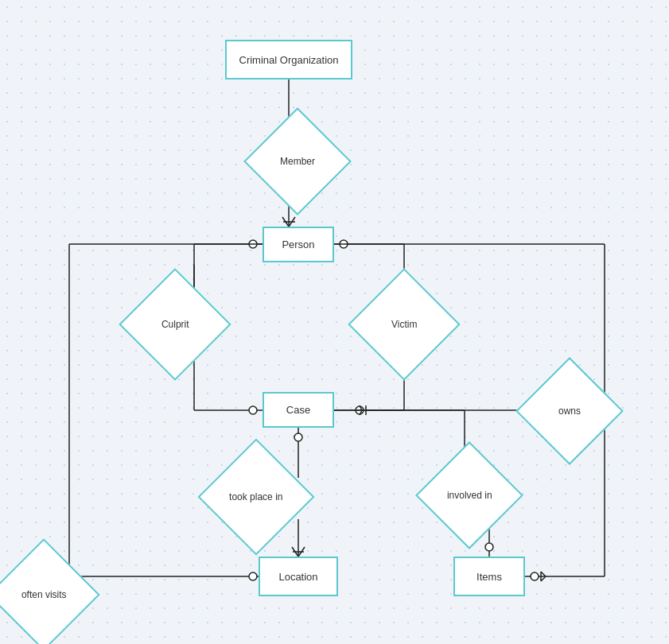  What do you see at coordinates (298, 410) in the screenshot?
I see `entity-case: Case` at bounding box center [298, 410].